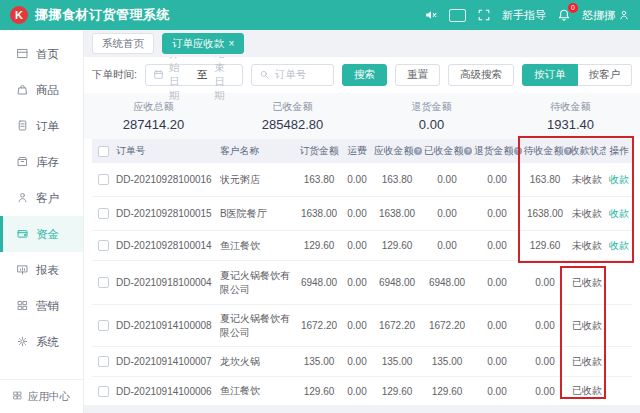 The width and height of the screenshot is (640, 413). What do you see at coordinates (319, 246) in the screenshot?
I see `order-amount-cell: 129.60` at bounding box center [319, 246].